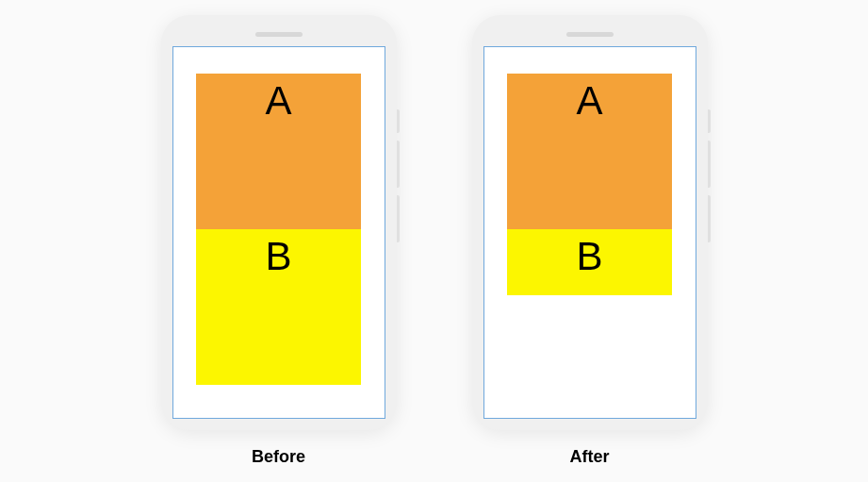 Image resolution: width=868 pixels, height=482 pixels. What do you see at coordinates (279, 457) in the screenshot?
I see `caption-before: Before` at bounding box center [279, 457].